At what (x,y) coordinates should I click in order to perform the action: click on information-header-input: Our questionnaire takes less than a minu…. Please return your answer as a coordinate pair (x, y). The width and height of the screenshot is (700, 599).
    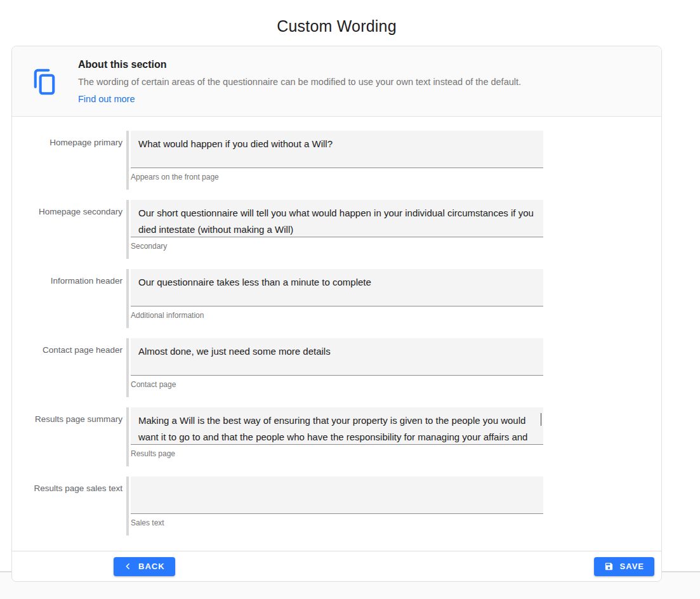
    Looking at the image, I should click on (337, 288).